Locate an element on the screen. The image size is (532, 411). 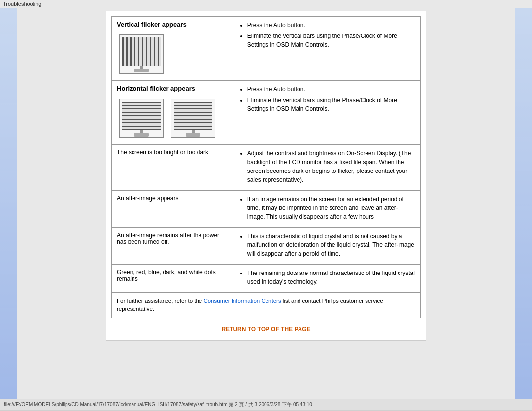
table-row: Green, red, blue, dark, and white dots r… is located at coordinates (266, 279).